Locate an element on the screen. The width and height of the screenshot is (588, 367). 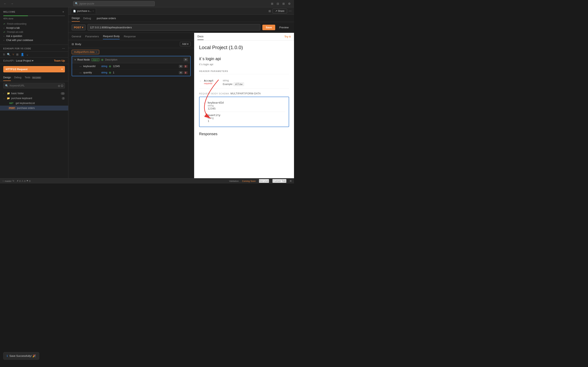
docs-title: Local Project (1.0.0) is located at coordinates (244, 48).